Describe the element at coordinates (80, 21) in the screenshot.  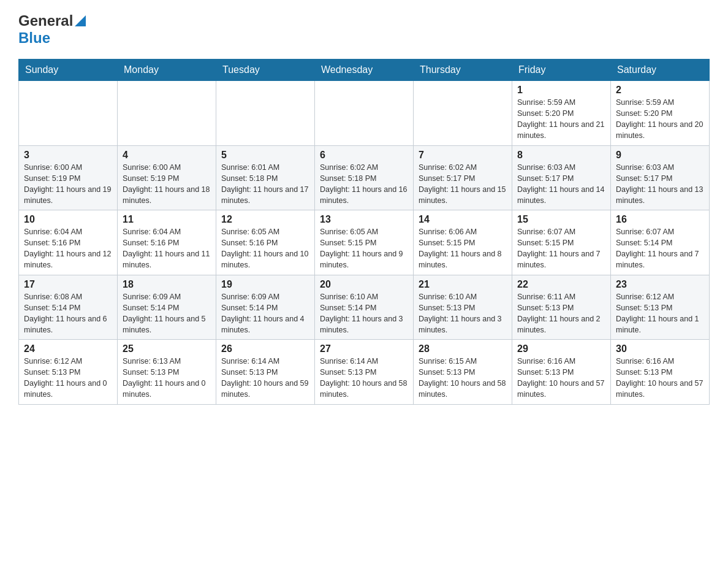
I see `logo-triangle-icon` at that location.